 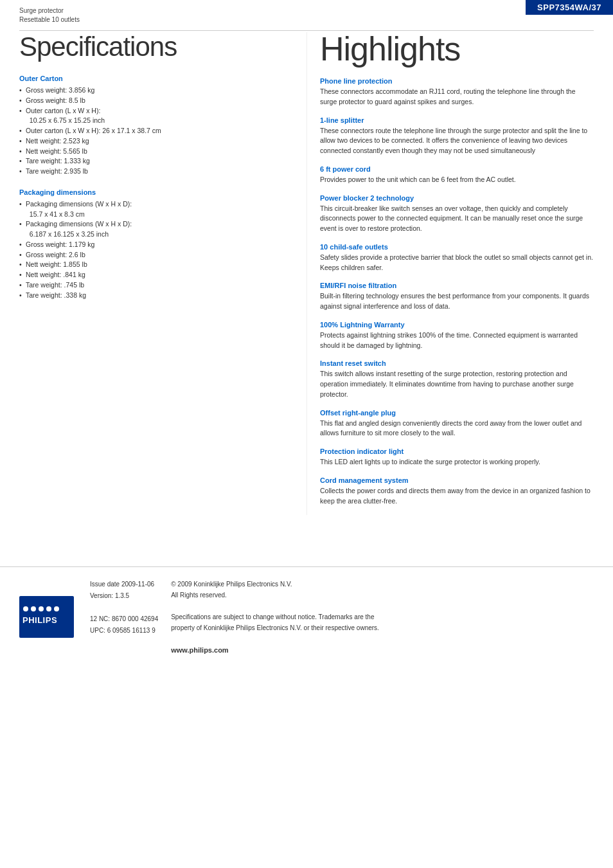 I want to click on rights-text: All Rights reserved., so click(x=283, y=595).